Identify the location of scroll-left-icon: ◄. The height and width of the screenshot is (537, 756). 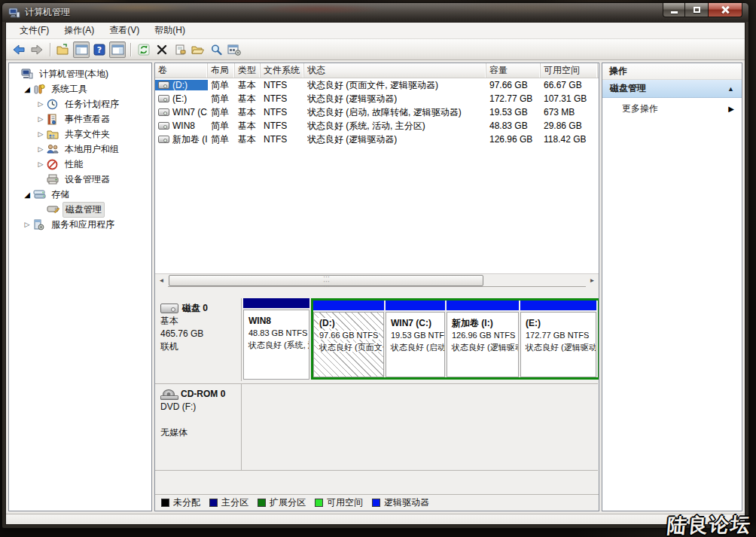
(161, 280).